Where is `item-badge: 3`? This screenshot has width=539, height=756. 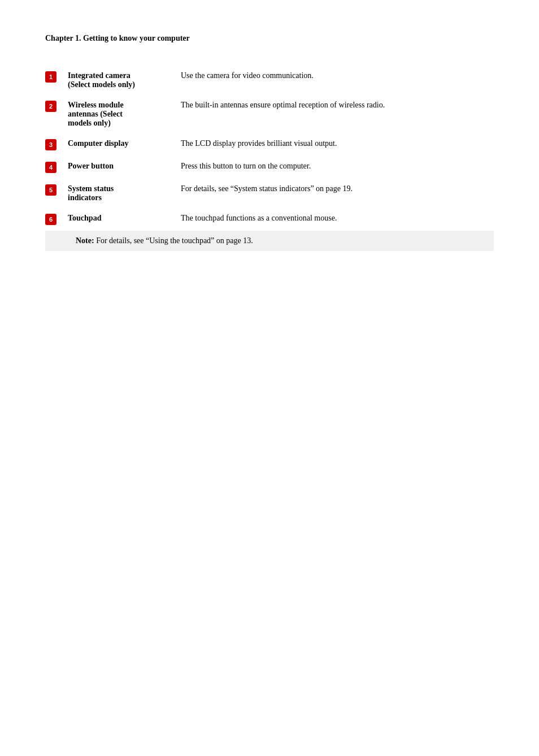 item-badge: 3 is located at coordinates (51, 145).